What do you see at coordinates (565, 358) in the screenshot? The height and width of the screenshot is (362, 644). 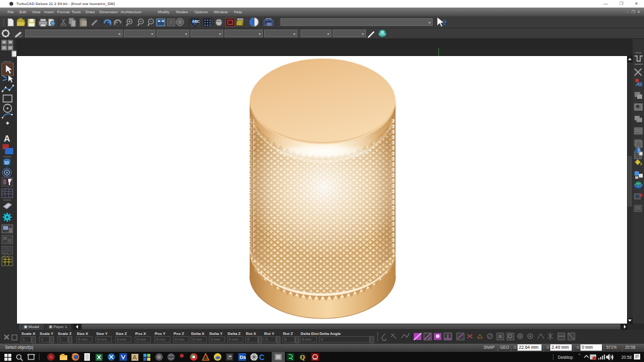 I see `svg-text: Desktop` at bounding box center [565, 358].